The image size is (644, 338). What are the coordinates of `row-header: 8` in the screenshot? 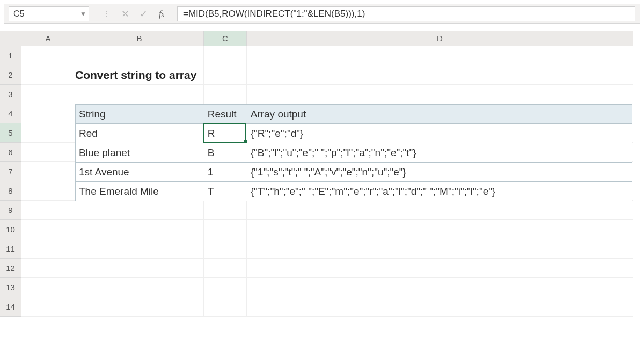 It's located at (11, 191).